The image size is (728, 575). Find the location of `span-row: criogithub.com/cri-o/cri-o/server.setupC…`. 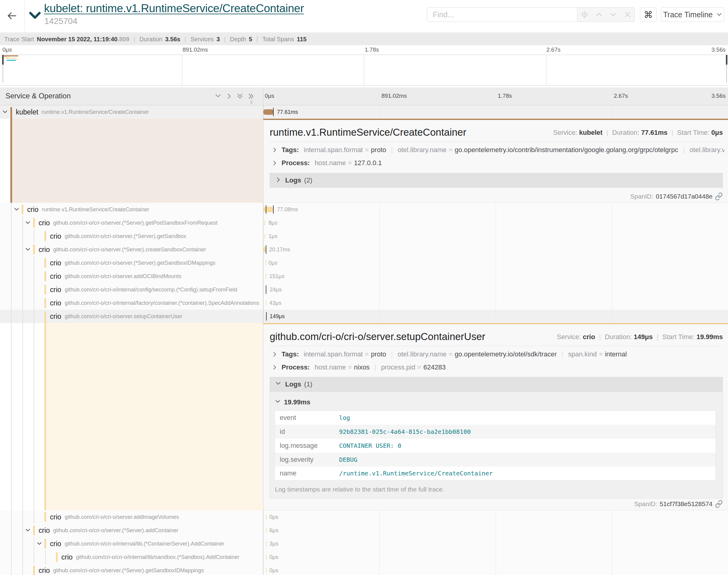

span-row: criogithub.com/cri-o/cri-o/server.setupC… is located at coordinates (364, 316).